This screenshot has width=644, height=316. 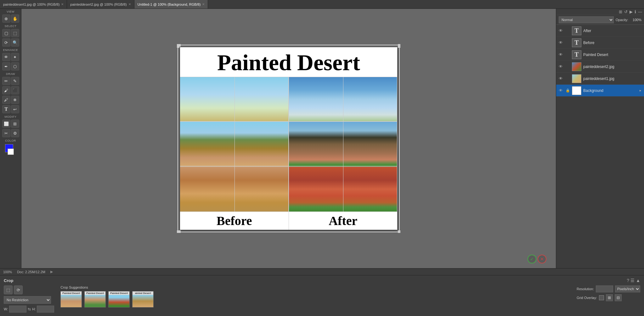 I want to click on before-label: Before, so click(x=234, y=221).